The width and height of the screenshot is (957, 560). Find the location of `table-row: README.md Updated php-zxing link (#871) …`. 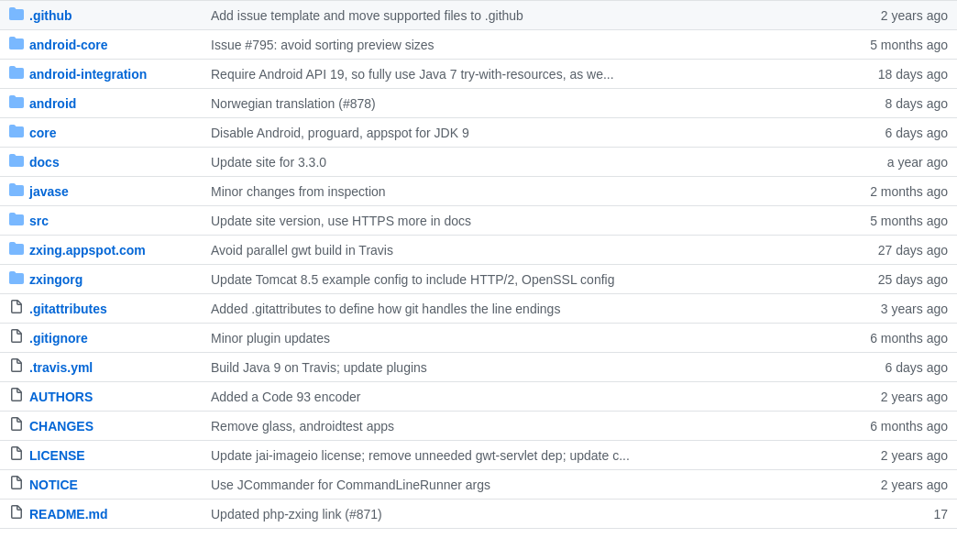

table-row: README.md Updated php-zxing link (#871) … is located at coordinates (478, 514).